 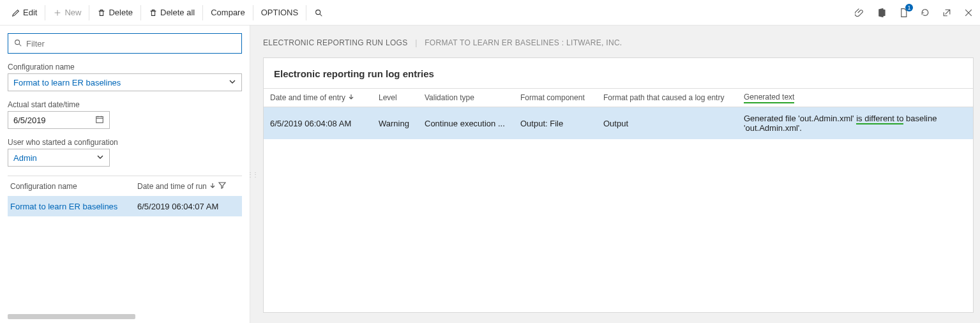 I want to click on options-button: OPTIONS, so click(x=280, y=13).